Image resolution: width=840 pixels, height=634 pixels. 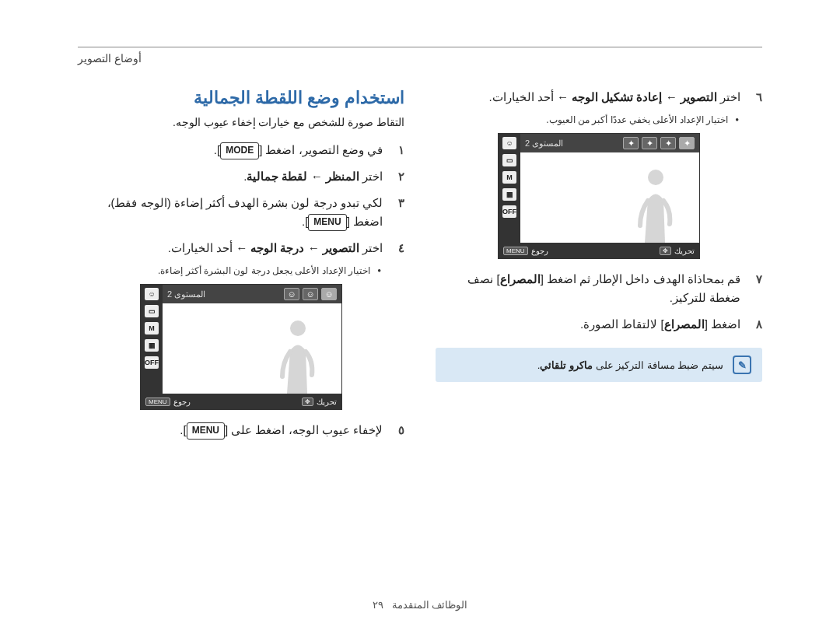 I want to click on step-bold: درجة الوجه, so click(x=277, y=247).